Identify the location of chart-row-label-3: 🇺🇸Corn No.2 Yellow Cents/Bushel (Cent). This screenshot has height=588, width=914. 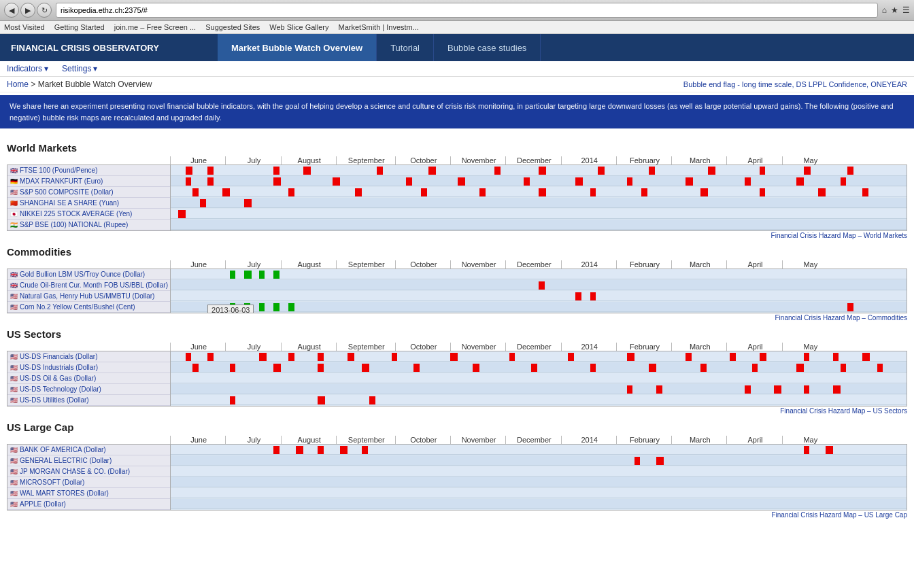
(88, 307).